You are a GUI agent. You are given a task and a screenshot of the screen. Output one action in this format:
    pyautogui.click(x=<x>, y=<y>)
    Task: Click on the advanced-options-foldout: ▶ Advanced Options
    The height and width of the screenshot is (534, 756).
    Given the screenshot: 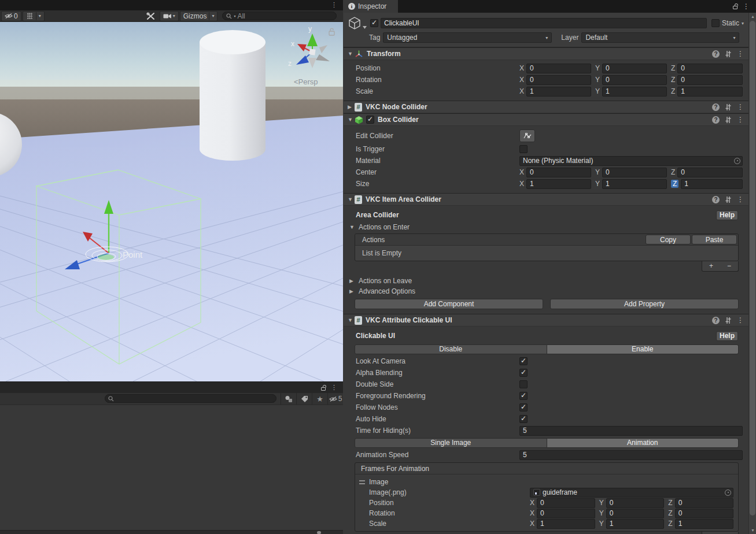 What is the action you would take?
    pyautogui.click(x=546, y=291)
    